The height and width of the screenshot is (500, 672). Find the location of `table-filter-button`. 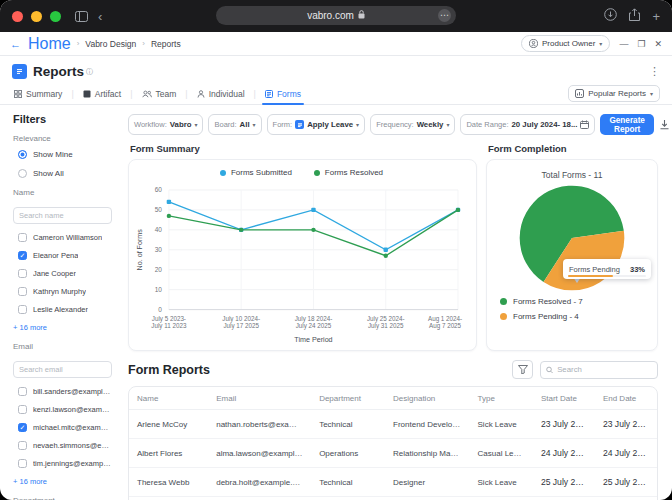

table-filter-button is located at coordinates (522, 370).